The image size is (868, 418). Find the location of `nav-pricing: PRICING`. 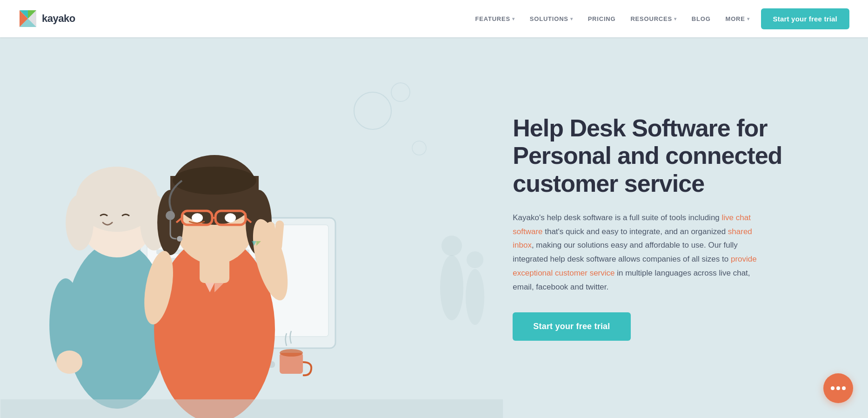

nav-pricing: PRICING is located at coordinates (602, 19).